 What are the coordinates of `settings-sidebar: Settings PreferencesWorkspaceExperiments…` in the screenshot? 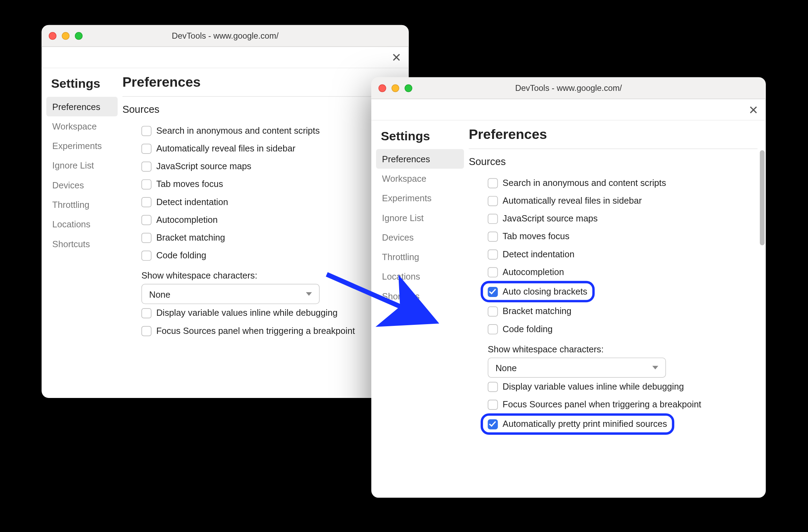 It's located at (79, 233).